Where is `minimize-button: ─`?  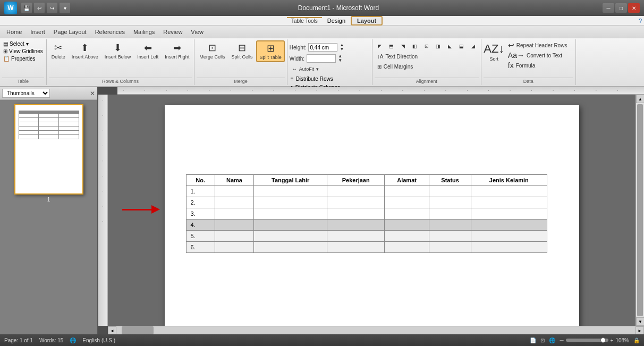 minimize-button: ─ is located at coordinates (608, 8).